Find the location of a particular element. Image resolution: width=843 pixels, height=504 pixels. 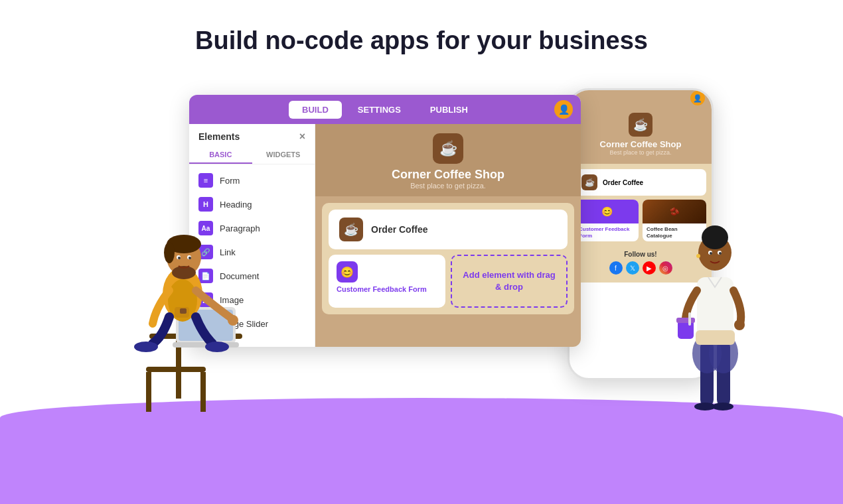

twitter-icon: 𝕏 is located at coordinates (633, 268).